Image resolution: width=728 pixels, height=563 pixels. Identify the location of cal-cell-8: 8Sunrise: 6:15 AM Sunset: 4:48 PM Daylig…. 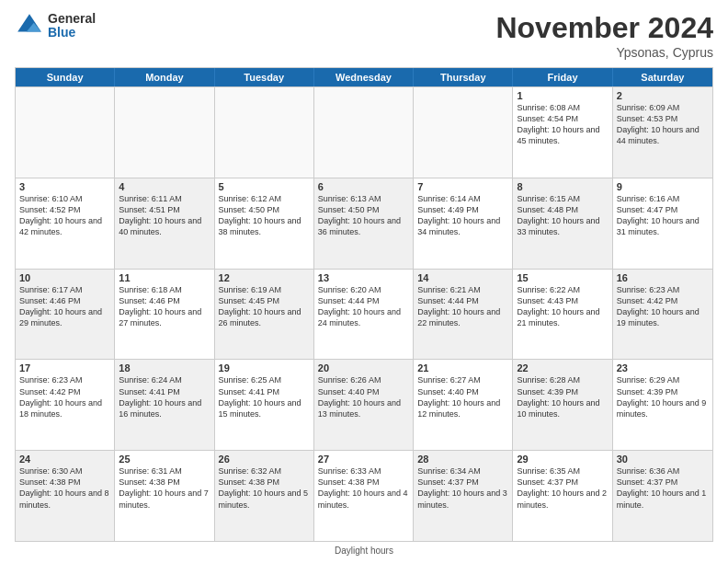
(563, 224).